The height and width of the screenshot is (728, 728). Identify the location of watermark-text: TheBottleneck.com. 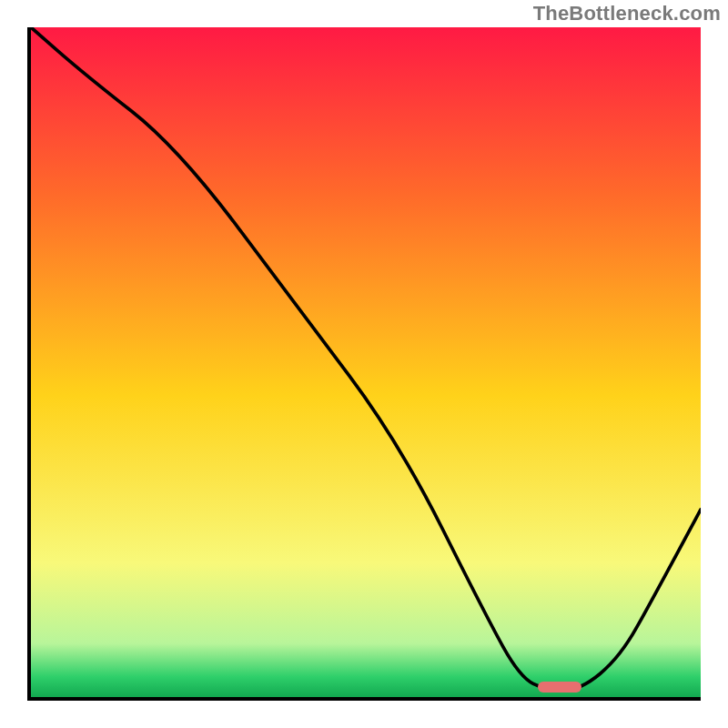
(627, 14).